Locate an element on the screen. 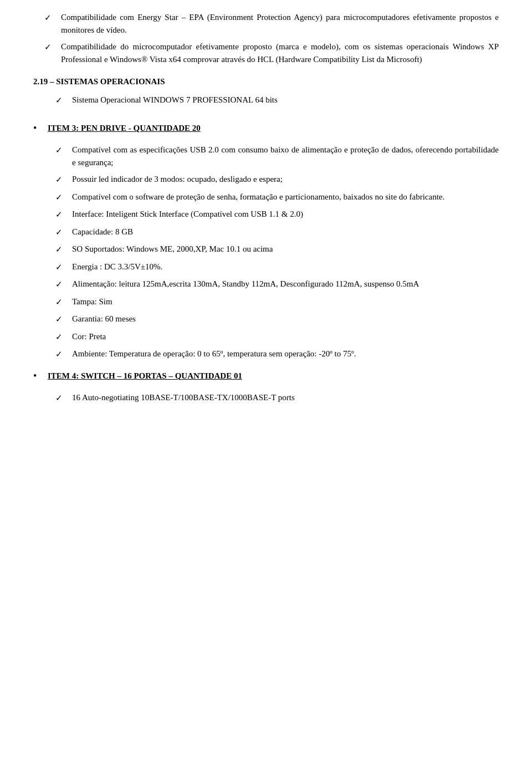  checkmark-icon-3: ✓ is located at coordinates (62, 101).